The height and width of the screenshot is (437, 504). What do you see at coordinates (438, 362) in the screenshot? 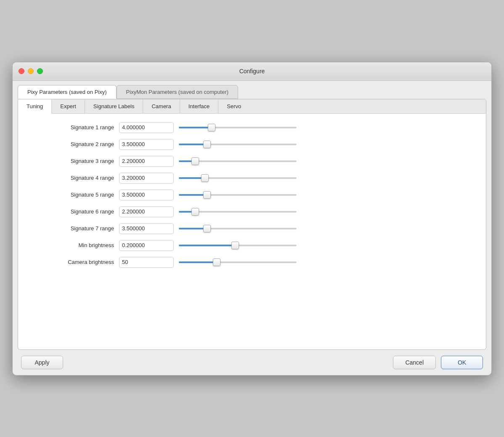
I see `right-buttons: Cancel OK` at bounding box center [438, 362].